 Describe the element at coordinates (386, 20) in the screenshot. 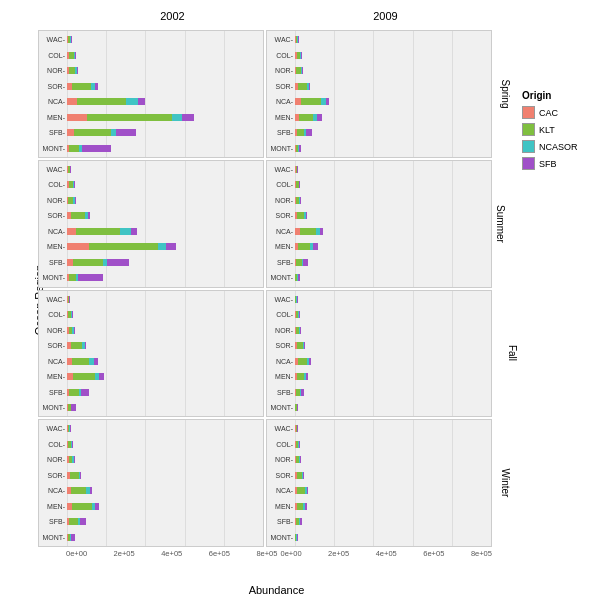

I see `col-header-2009: 2009` at that location.